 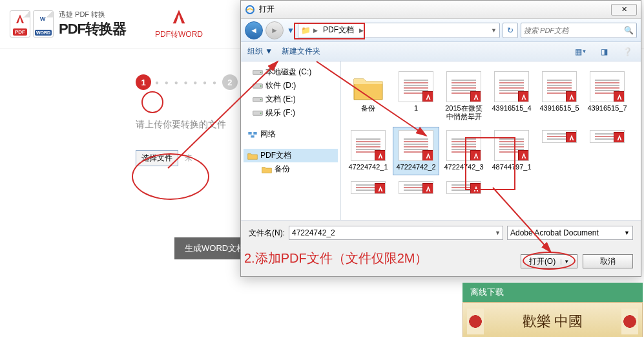 What do you see at coordinates (607, 109) in the screenshot?
I see `file-label: 43916515_7` at bounding box center [607, 109].